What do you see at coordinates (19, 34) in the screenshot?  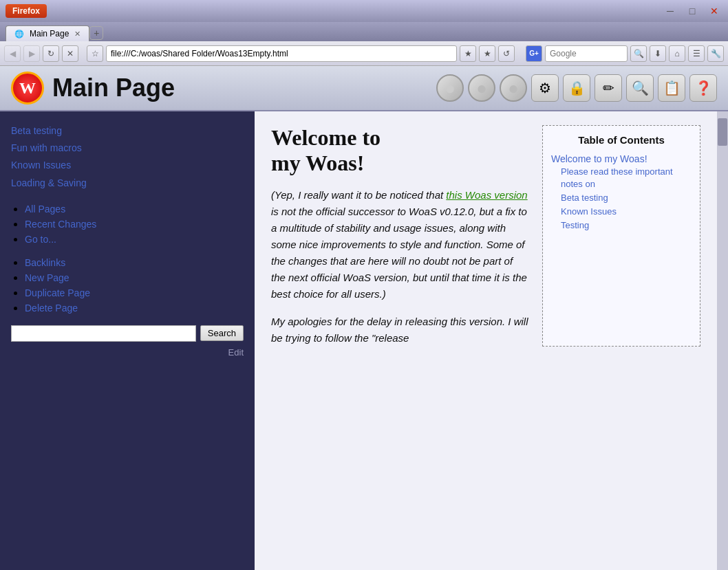 I see `tab-favicon: 🌐` at bounding box center [19, 34].